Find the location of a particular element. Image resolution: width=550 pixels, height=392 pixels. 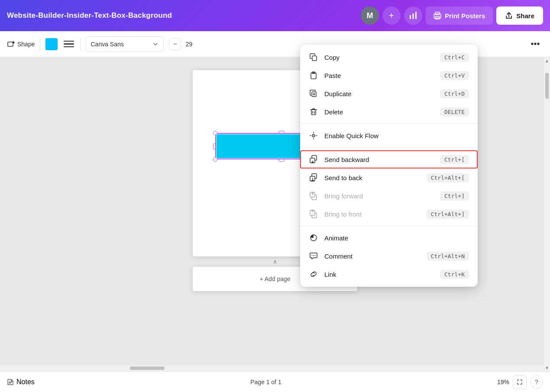

font-select: Canva Sans is located at coordinates (125, 44).